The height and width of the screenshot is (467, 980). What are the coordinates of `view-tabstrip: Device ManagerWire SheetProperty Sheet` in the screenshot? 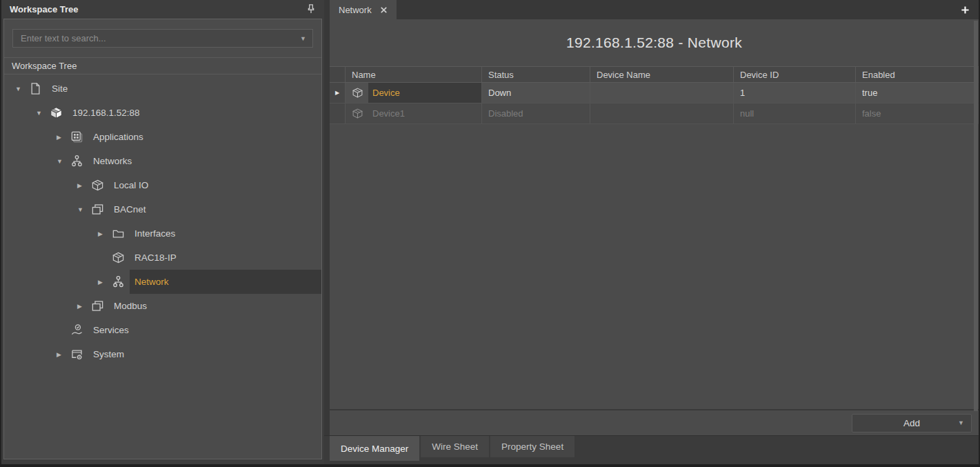 It's located at (651, 450).